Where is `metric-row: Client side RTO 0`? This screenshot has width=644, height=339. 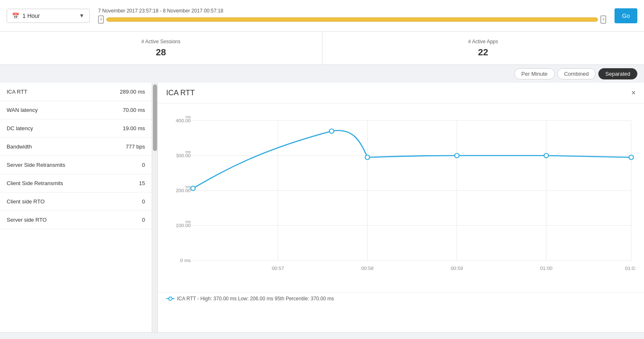
metric-row: Client side RTO 0 is located at coordinates (76, 202).